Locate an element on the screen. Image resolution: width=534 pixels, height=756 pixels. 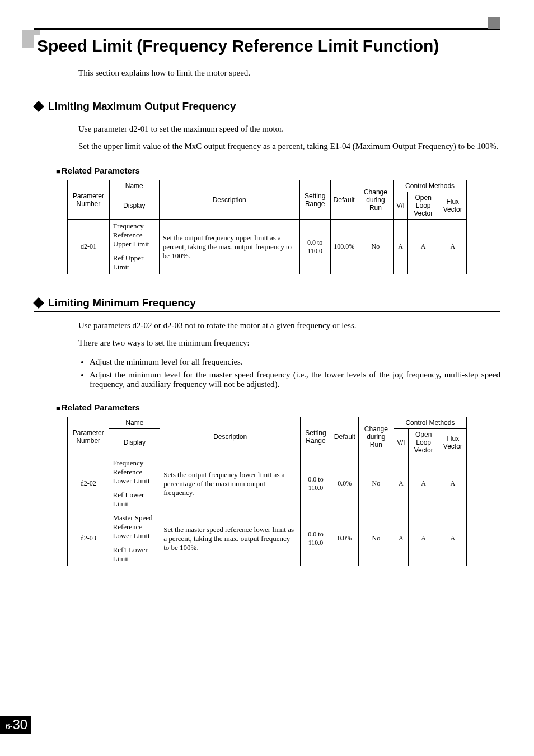
intro-text: This section explains how to limit the m… is located at coordinates (289, 73).